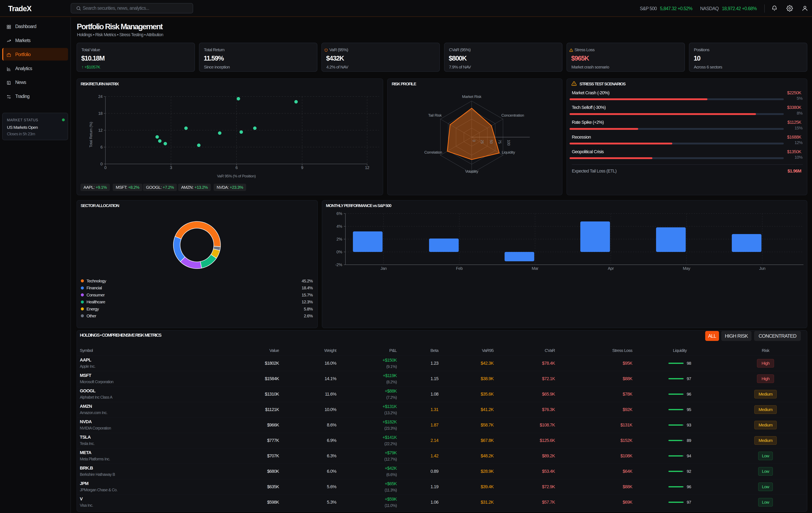  I want to click on svg-text: 75, so click(500, 142).